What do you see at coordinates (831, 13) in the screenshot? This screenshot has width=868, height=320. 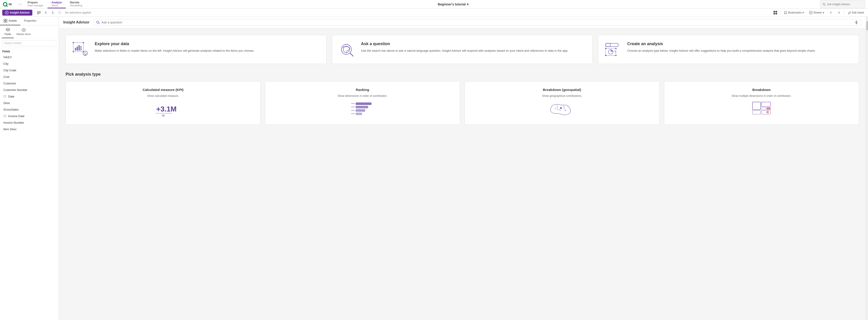 I see `prev-sheet-icon` at bounding box center [831, 13].